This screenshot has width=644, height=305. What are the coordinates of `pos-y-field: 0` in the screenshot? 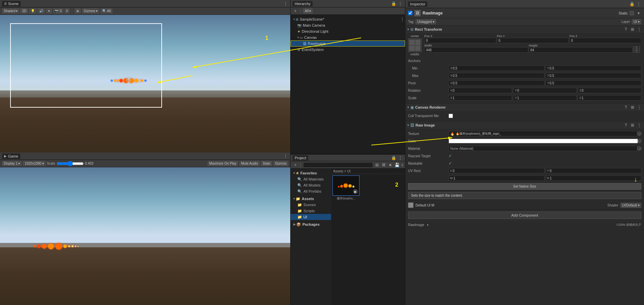 It's located at (533, 40).